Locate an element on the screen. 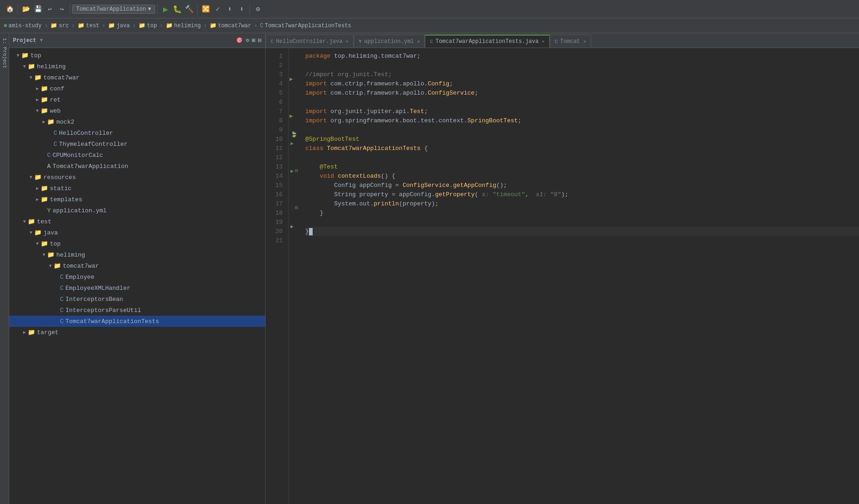 The image size is (859, 504). tree-icon-collapse: ⊟ is located at coordinates (260, 41).